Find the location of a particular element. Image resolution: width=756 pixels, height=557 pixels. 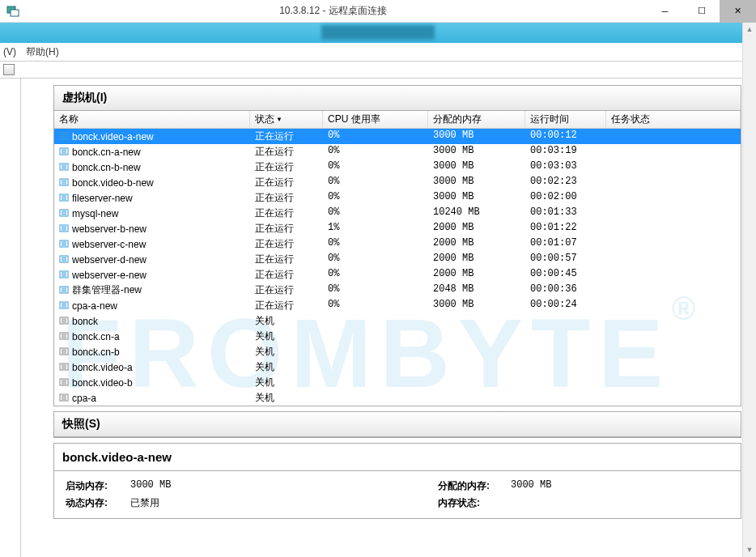

table-row: 群集管理器-new正在运行0%2048 MB00:00:36 is located at coordinates (397, 290).